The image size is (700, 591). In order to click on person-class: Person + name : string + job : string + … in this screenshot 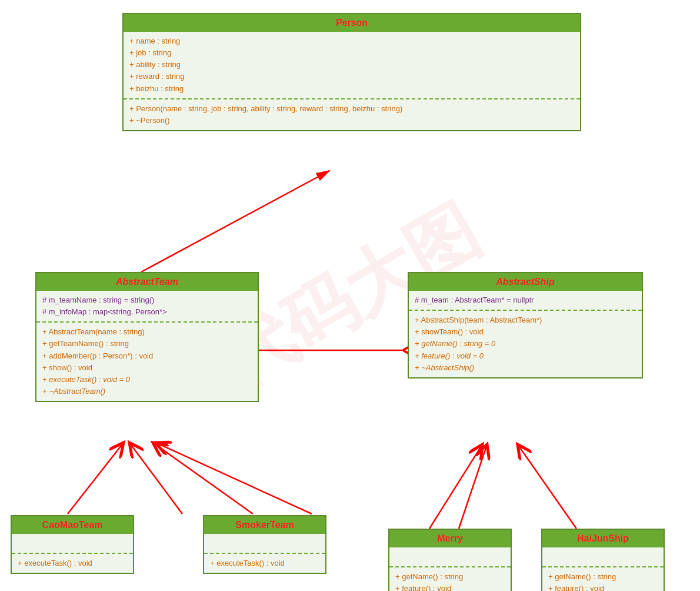, I will do `click(352, 72)`.